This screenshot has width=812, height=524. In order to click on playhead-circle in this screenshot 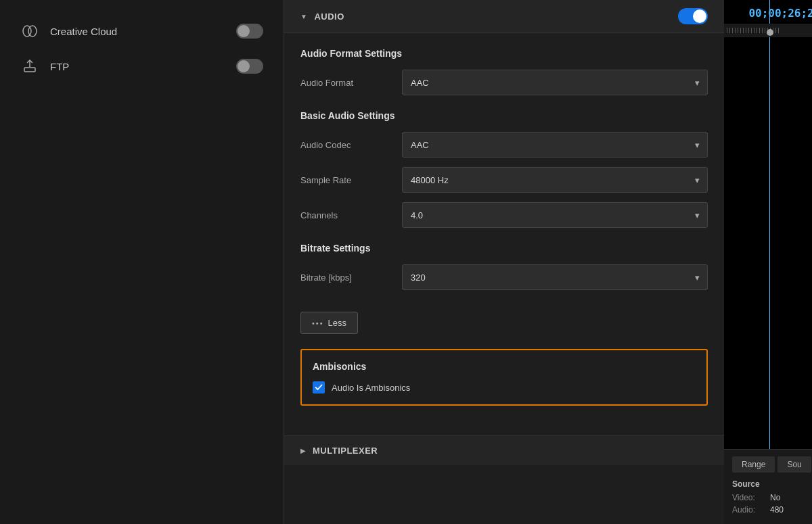, I will do `click(770, 32)`.